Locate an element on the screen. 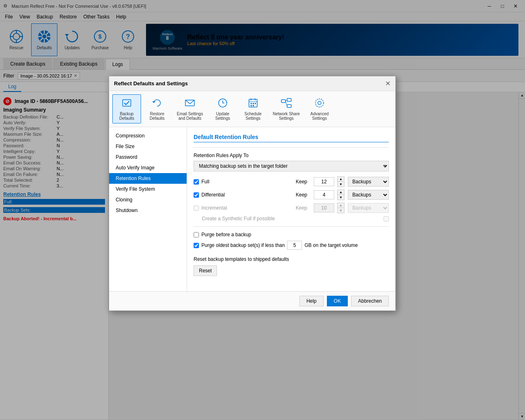  dialog-sidebar: Compression File Size Password Auto Veri… is located at coordinates (148, 209).